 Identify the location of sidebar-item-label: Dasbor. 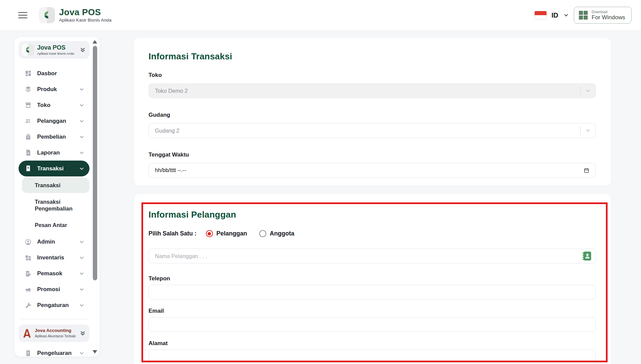
(47, 74).